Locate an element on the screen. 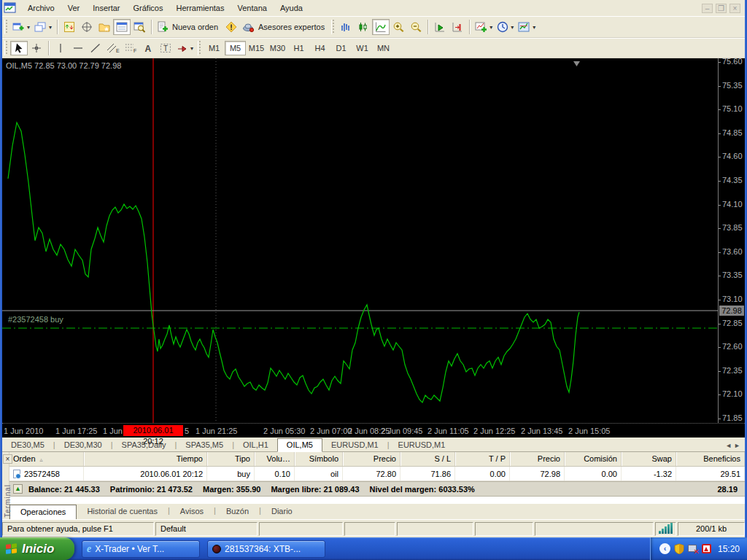 Image resolution: width=747 pixels, height=560 pixels. crosshair-button is located at coordinates (36, 48).